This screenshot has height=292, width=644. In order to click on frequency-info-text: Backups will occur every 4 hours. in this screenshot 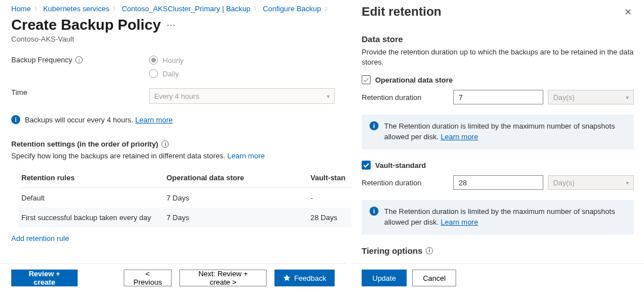, I will do `click(79, 120)`.